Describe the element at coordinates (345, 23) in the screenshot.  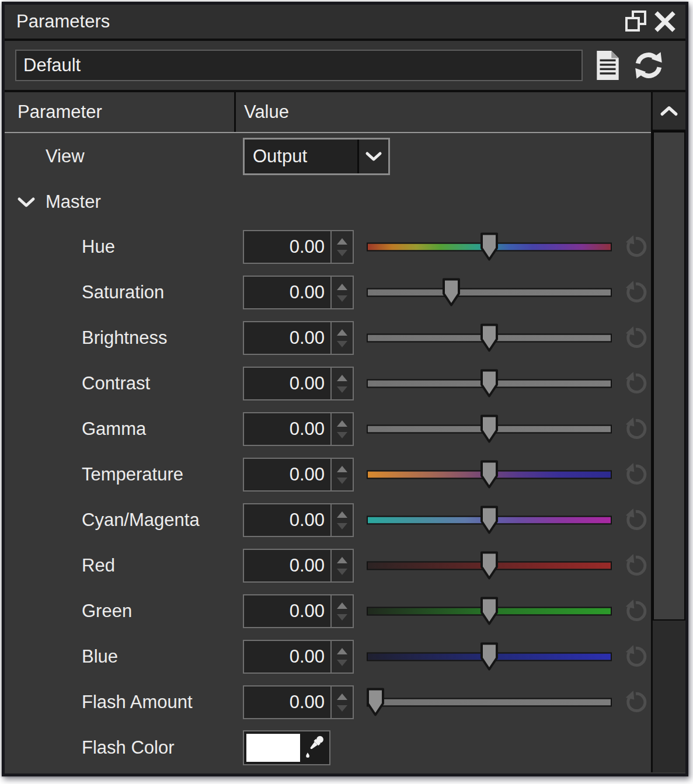
I see `panel-titlebar: Parameters` at that location.